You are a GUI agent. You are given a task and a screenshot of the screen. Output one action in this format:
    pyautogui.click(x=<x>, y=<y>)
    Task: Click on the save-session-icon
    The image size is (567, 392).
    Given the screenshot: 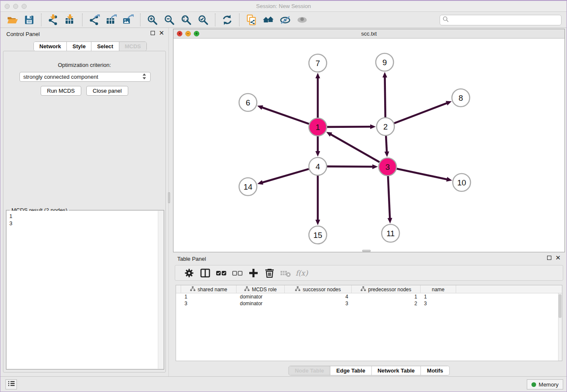 What is the action you would take?
    pyautogui.click(x=29, y=20)
    